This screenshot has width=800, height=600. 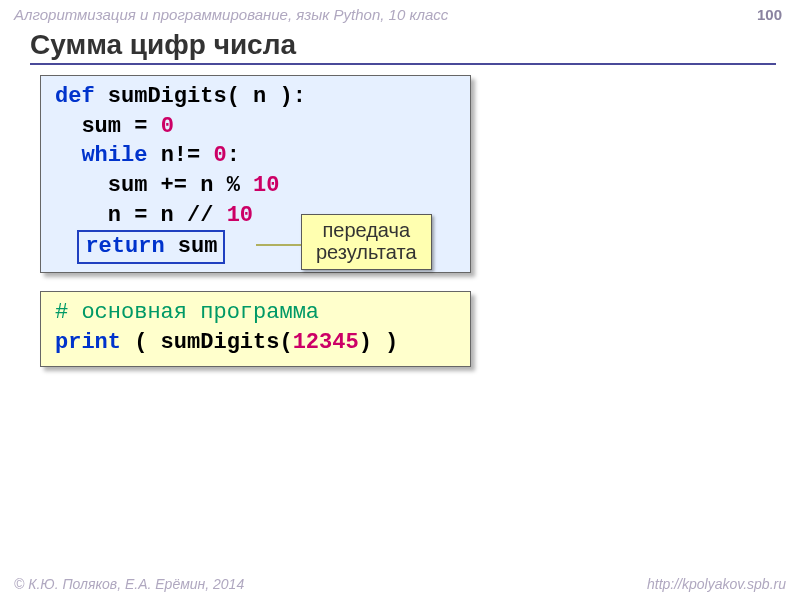 What do you see at coordinates (400, 14) in the screenshot?
I see `slide-header: Алгоритмизация и программирование, язык …` at bounding box center [400, 14].